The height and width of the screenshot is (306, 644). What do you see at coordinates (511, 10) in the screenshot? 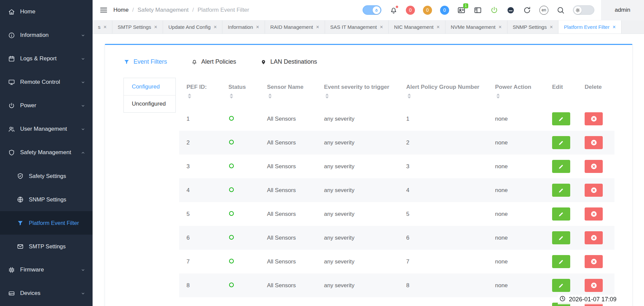
I see `console-preview` at bounding box center [511, 10].